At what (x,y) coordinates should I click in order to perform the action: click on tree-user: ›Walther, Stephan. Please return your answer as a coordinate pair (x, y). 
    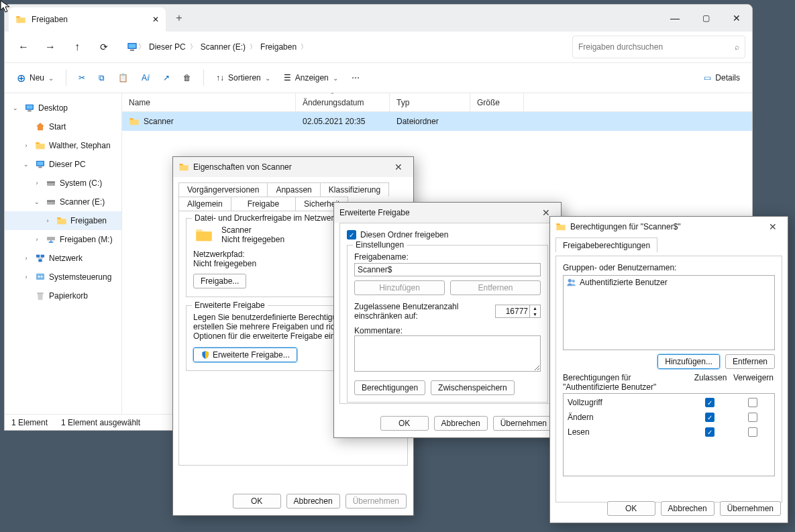
    Looking at the image, I should click on (63, 146).